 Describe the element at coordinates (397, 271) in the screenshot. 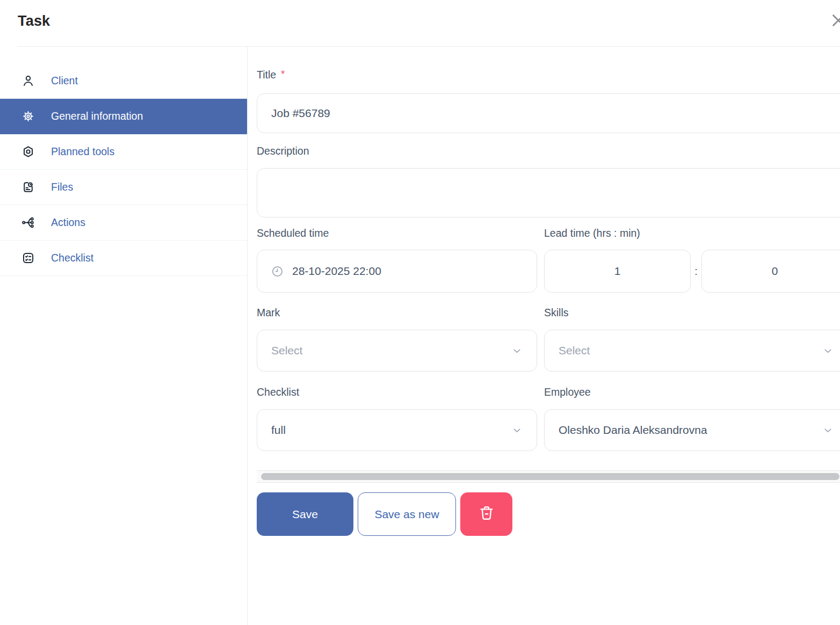

I see `scheduled-time-picker: 28-10-2025 22:00` at that location.